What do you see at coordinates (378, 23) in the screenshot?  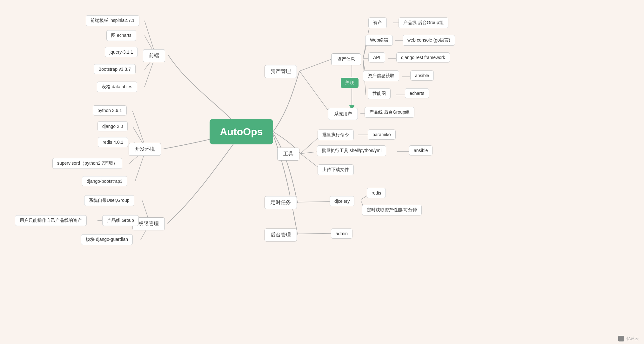 I see `node-zc-zichan: 资产` at bounding box center [378, 23].